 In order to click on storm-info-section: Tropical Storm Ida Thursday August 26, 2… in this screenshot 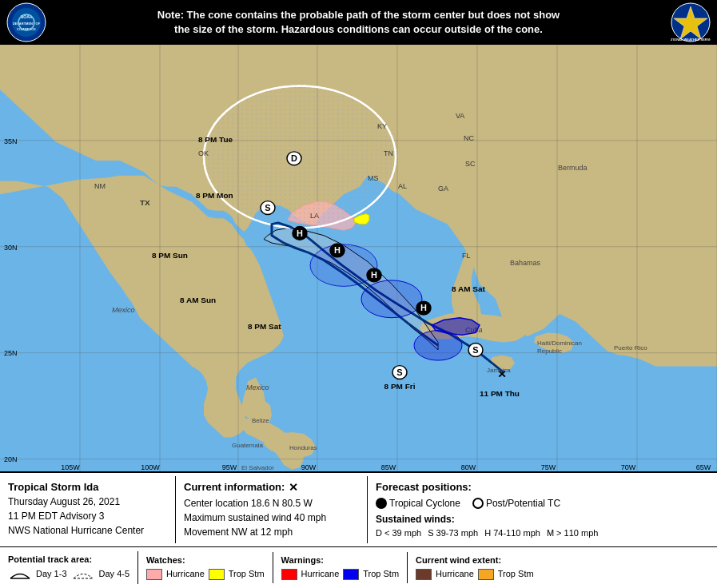, I will do `click(88, 510)`.